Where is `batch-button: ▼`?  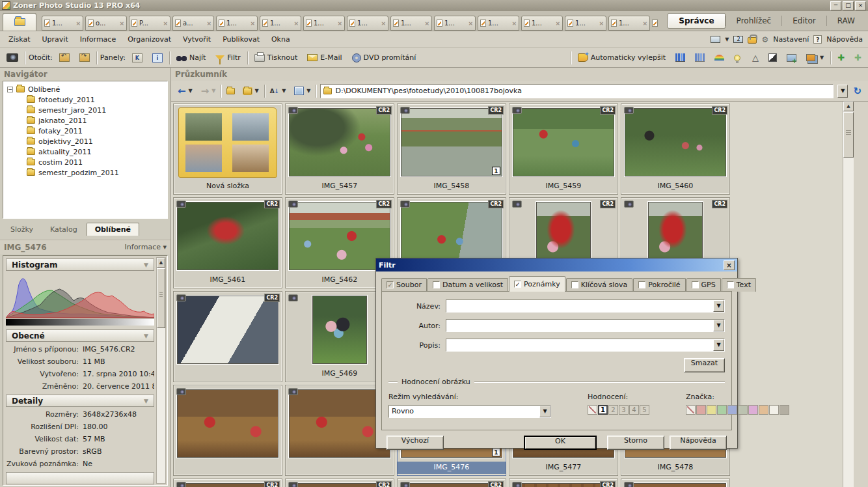 batch-button: ▼ is located at coordinates (815, 58).